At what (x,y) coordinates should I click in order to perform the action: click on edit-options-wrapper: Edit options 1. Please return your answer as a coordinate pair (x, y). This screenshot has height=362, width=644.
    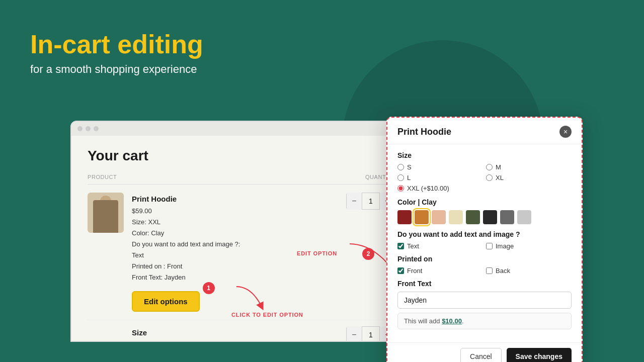
    Looking at the image, I should click on (235, 300).